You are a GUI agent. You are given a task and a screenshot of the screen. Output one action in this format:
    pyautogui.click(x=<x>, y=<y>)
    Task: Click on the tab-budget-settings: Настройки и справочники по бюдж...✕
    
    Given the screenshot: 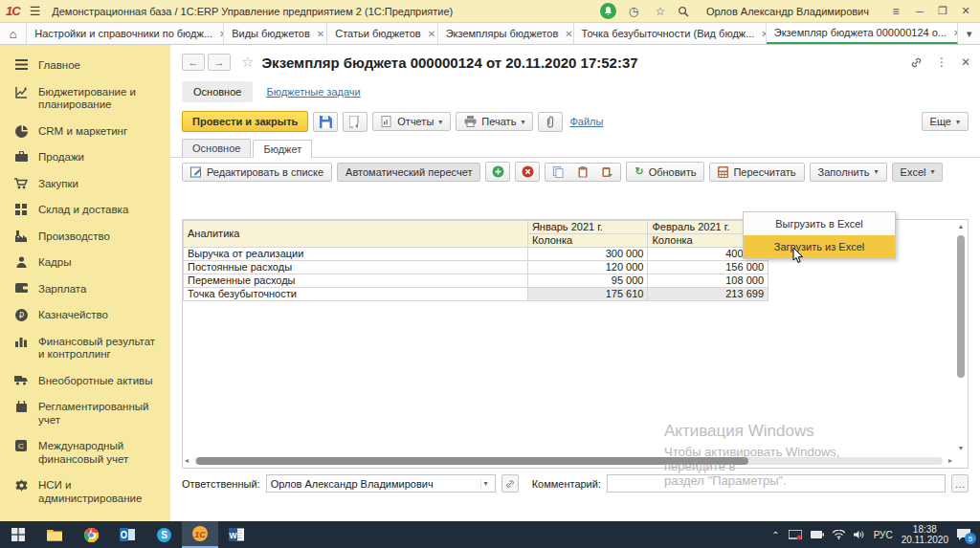 What is the action you would take?
    pyautogui.click(x=125, y=33)
    